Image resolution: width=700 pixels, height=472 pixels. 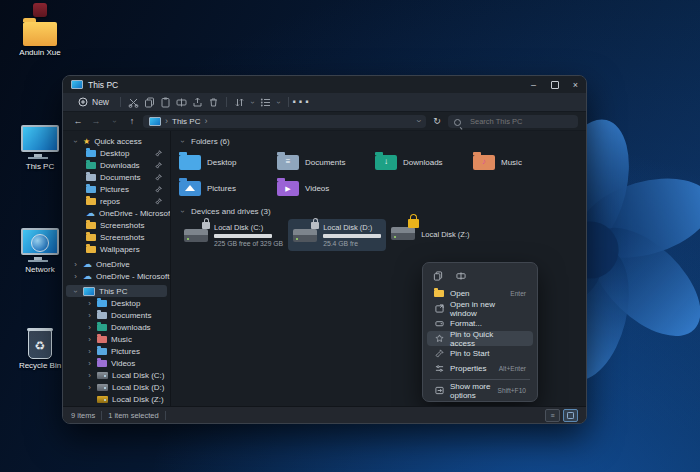 What do you see at coordinates (102, 400) in the screenshot?
I see `locked-drive-icon` at bounding box center [102, 400].